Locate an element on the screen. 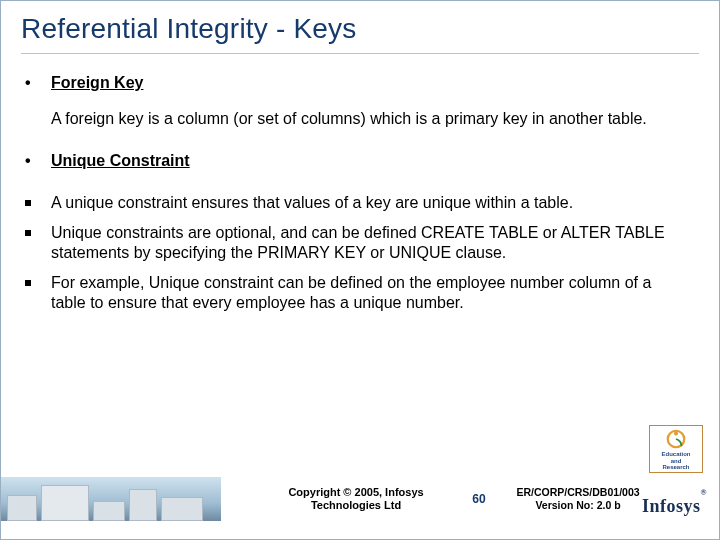 The image size is (720, 540). document-reference: ER/CORP/CRS/DB01/003 Version No: 2.0 b is located at coordinates (578, 498).